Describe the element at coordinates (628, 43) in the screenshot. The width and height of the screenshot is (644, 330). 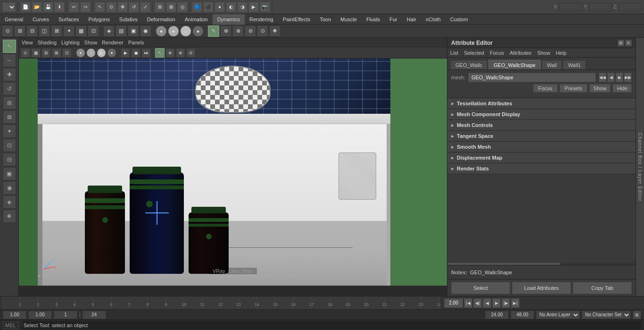
I see `attr-close-btn: ✕` at that location.